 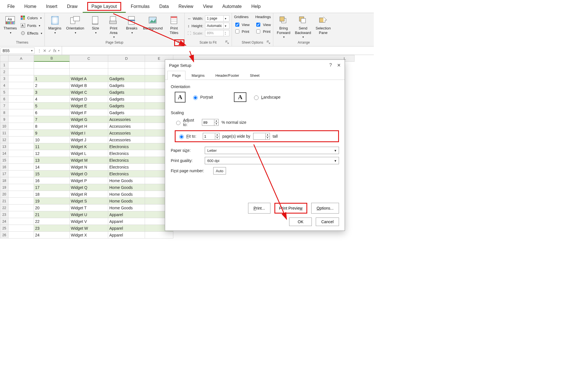 I want to click on cell: Widget C, so click(x=89, y=92).